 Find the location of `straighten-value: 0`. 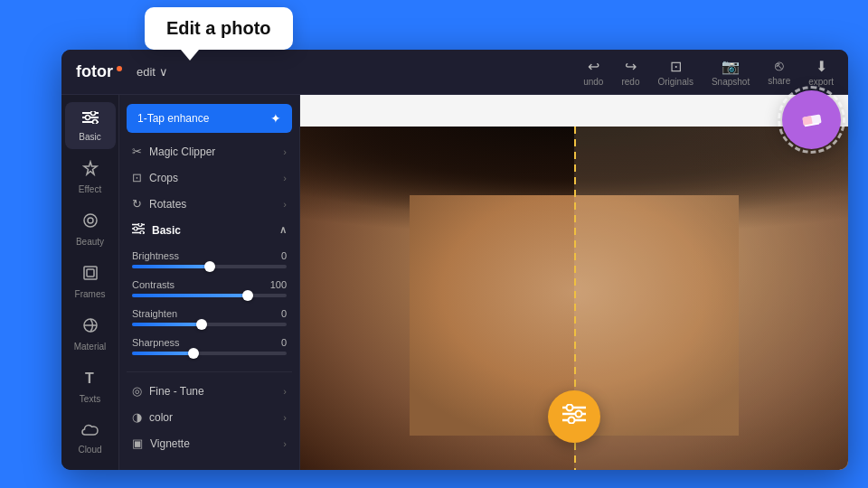

straighten-value: 0 is located at coordinates (284, 314).